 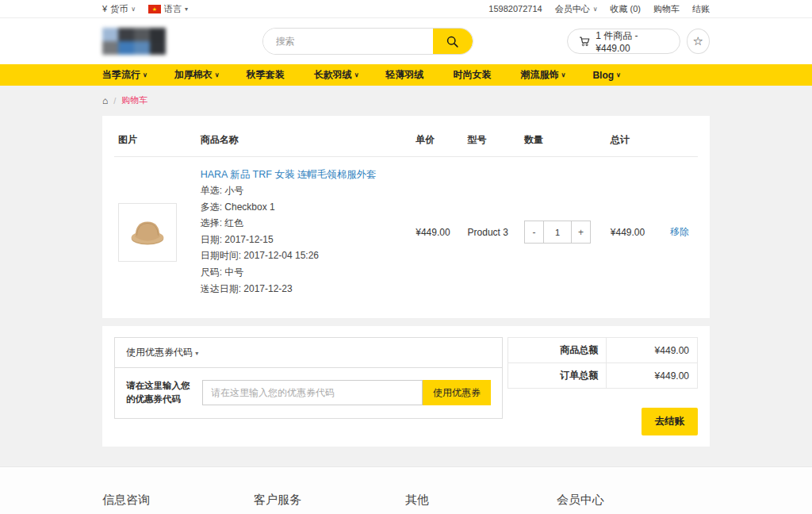 I want to click on star-icon: ☆, so click(x=698, y=41).